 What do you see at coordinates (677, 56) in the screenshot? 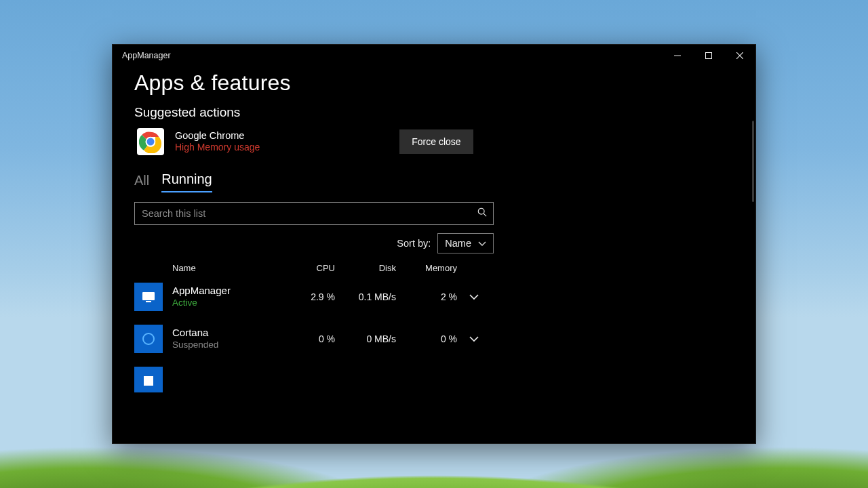
I see `minimize-button` at bounding box center [677, 56].